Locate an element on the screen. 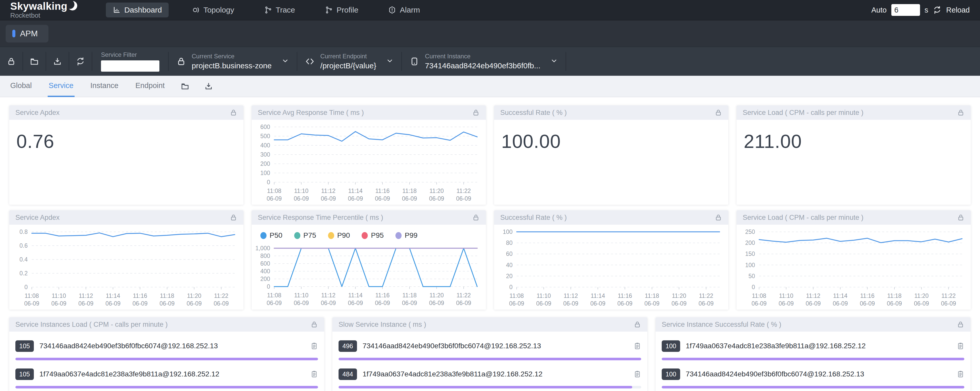 This screenshot has width=980, height=391. nav-item-profile: Profile is located at coordinates (342, 10).